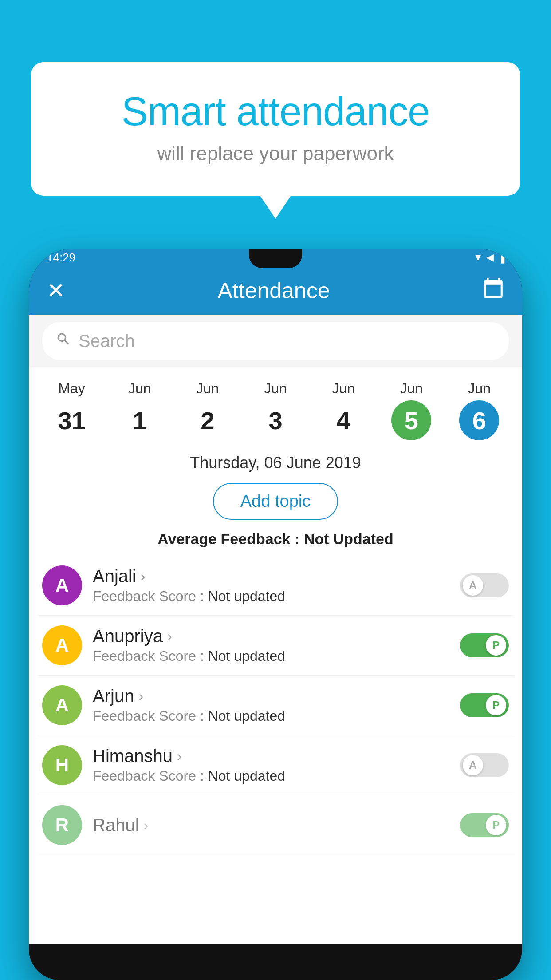  What do you see at coordinates (276, 112) in the screenshot?
I see `bubble-heading: Smart attendance` at bounding box center [276, 112].